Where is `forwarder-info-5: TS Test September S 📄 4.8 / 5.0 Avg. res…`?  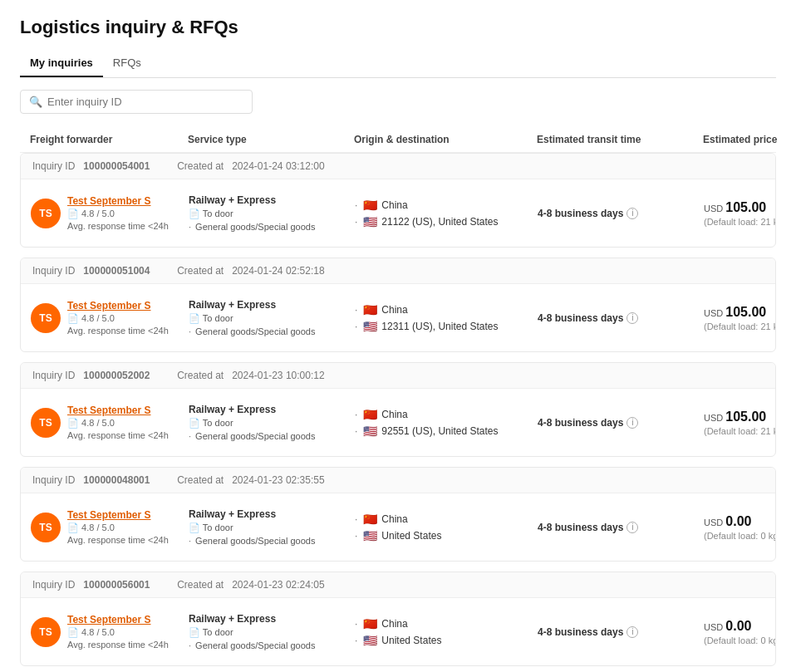 forwarder-info-5: TS Test September S 📄 4.8 / 5.0 Avg. res… is located at coordinates (110, 631).